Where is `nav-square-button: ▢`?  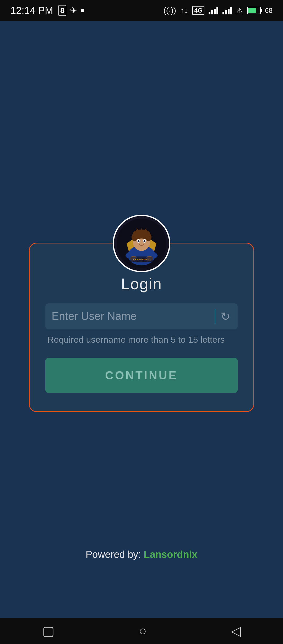 nav-square-button: ▢ is located at coordinates (48, 631).